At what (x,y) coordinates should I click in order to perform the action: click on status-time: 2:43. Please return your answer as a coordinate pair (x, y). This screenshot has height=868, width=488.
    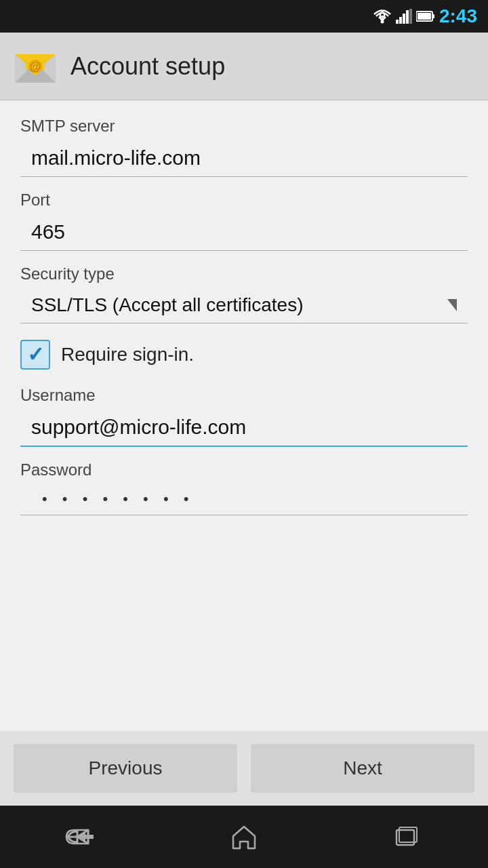
    Looking at the image, I should click on (458, 16).